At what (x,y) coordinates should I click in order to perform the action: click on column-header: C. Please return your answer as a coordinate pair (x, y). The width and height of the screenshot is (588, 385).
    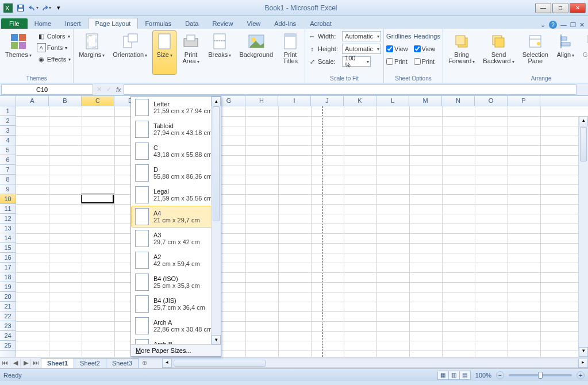
    Looking at the image, I should click on (98, 101).